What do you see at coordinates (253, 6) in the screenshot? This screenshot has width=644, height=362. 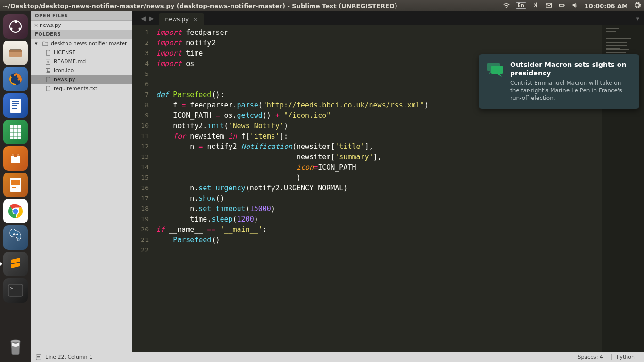 I see `window-title: ~/Desktop/desktop-news-notifier-master/n…` at bounding box center [253, 6].